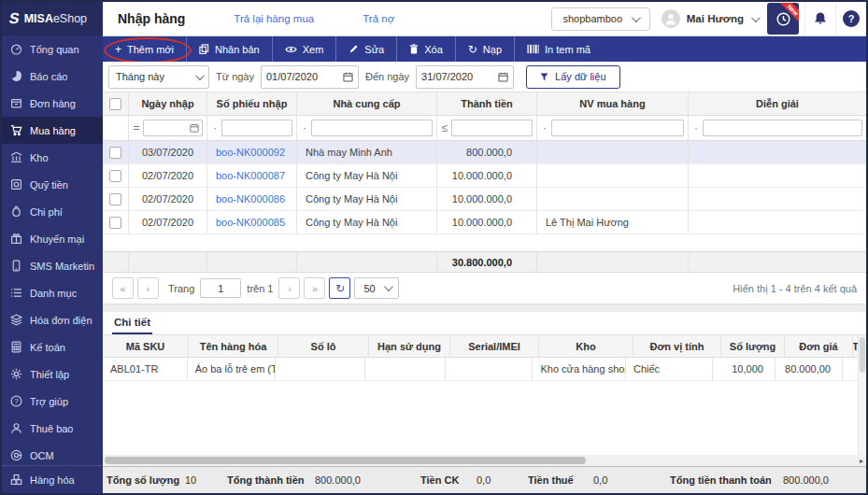 This screenshot has height=495, width=868. What do you see at coordinates (310, 77) in the screenshot?
I see `from-date-input: 01/07/2020` at bounding box center [310, 77].